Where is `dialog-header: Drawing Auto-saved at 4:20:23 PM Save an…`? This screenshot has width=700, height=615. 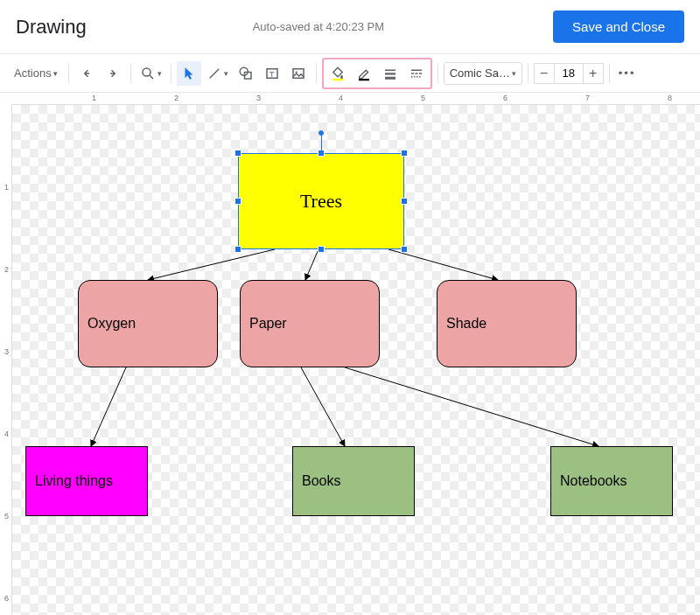
dialog-header: Drawing Auto-saved at 4:20:23 PM Save an… is located at coordinates (350, 27).